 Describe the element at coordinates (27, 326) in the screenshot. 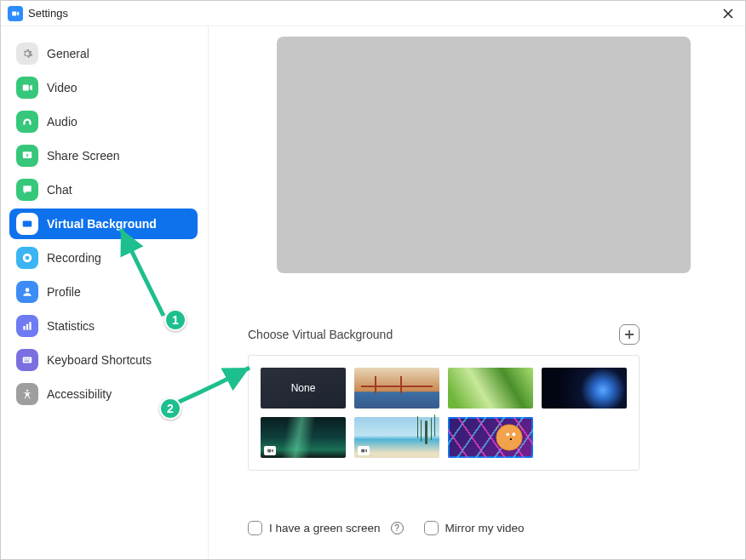

I see `stats-icon` at that location.